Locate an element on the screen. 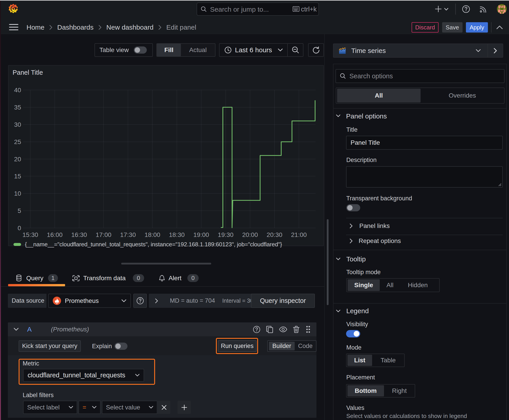 This screenshot has height=420, width=509. svg-text: 21:00 is located at coordinates (299, 235).